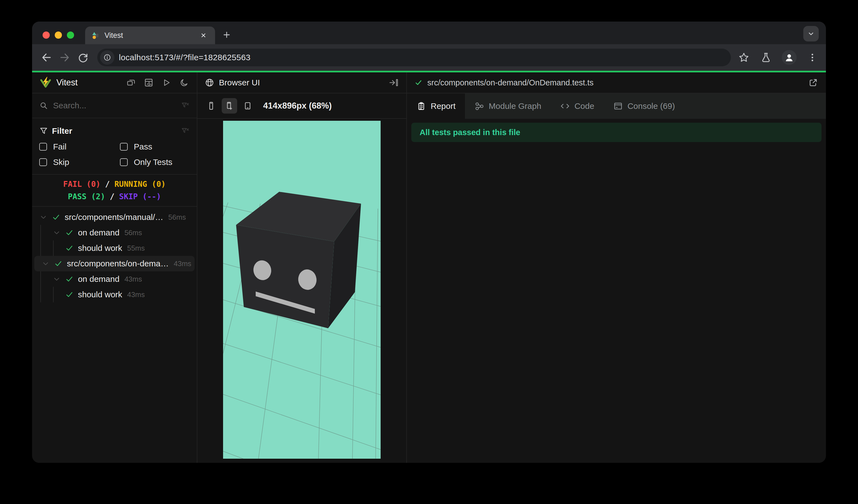 This screenshot has width=858, height=504. Describe the element at coordinates (143, 147) in the screenshot. I see `checkbox-label: Pass` at that location.